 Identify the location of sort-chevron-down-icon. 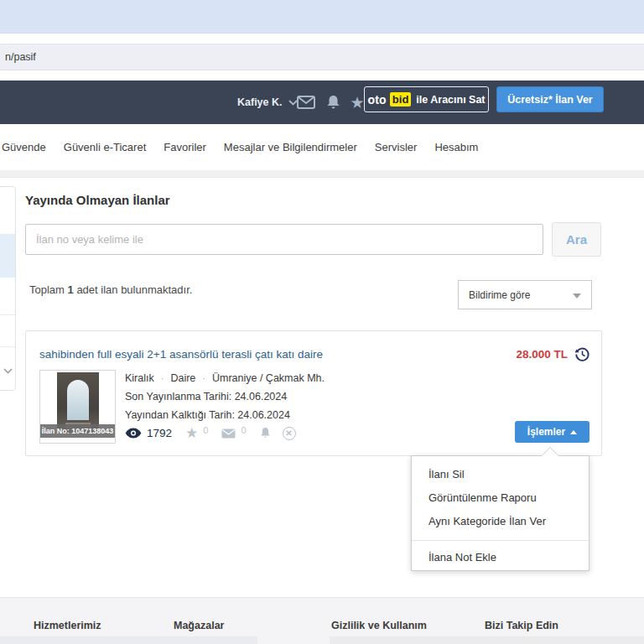
(577, 296).